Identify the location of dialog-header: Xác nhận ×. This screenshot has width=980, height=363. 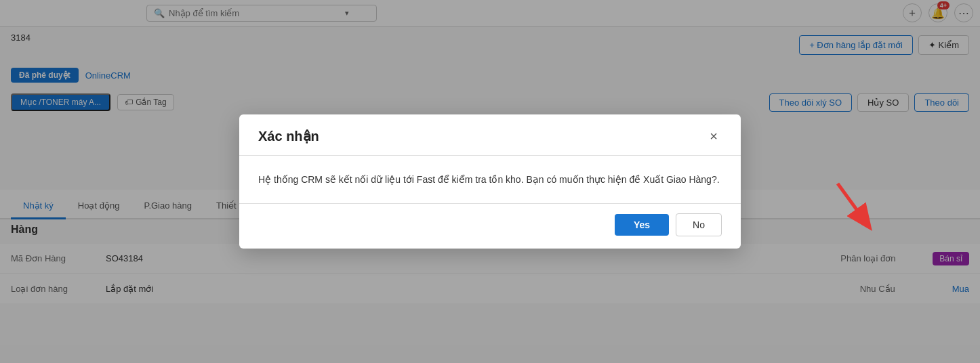
(490, 135).